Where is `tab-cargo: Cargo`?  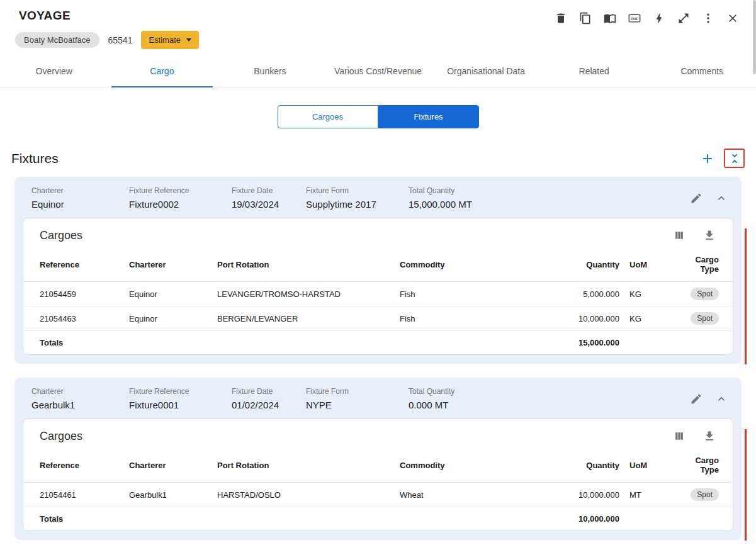 tab-cargo: Cargo is located at coordinates (162, 72).